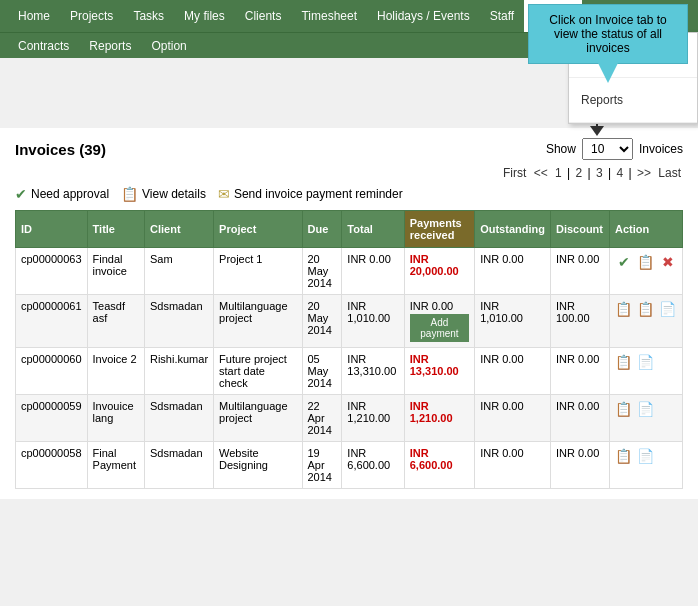 The width and height of the screenshot is (698, 606). What do you see at coordinates (373, 418) in the screenshot?
I see `cell-total: INR 1,210.00` at bounding box center [373, 418].